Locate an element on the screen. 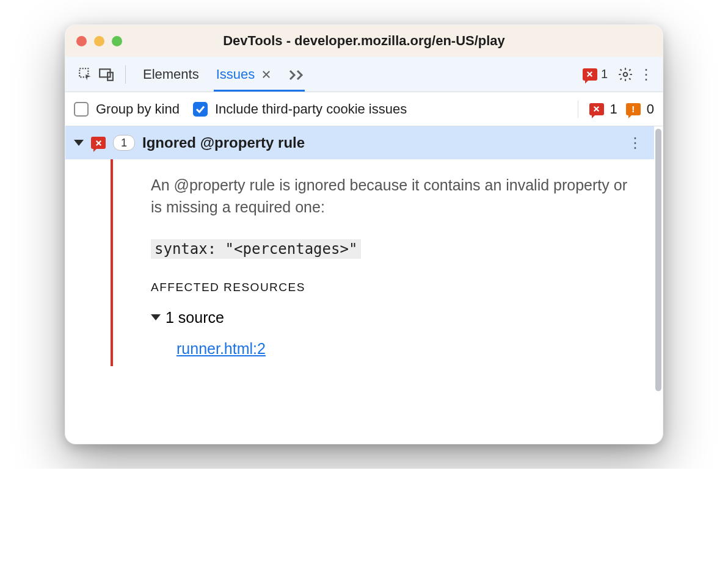 This screenshot has height=581, width=728. maximize-window-button is located at coordinates (117, 42).